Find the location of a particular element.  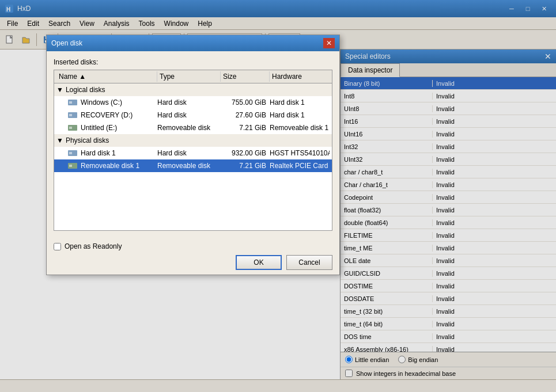

dialog-bottom: Open as Readonly OK Cancel is located at coordinates (193, 256).